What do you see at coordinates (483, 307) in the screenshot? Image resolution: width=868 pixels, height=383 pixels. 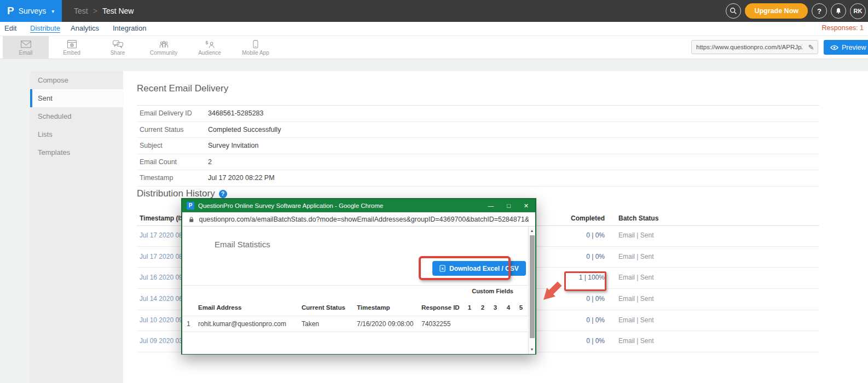 I see `column-header-custom-2: 2` at bounding box center [483, 307].